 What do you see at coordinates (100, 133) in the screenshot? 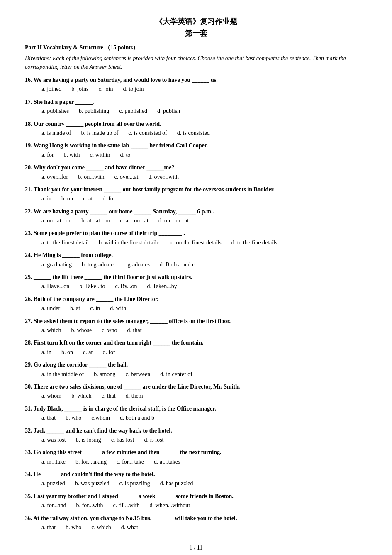
I see `option-item: b. is made up of` at bounding box center [100, 133].